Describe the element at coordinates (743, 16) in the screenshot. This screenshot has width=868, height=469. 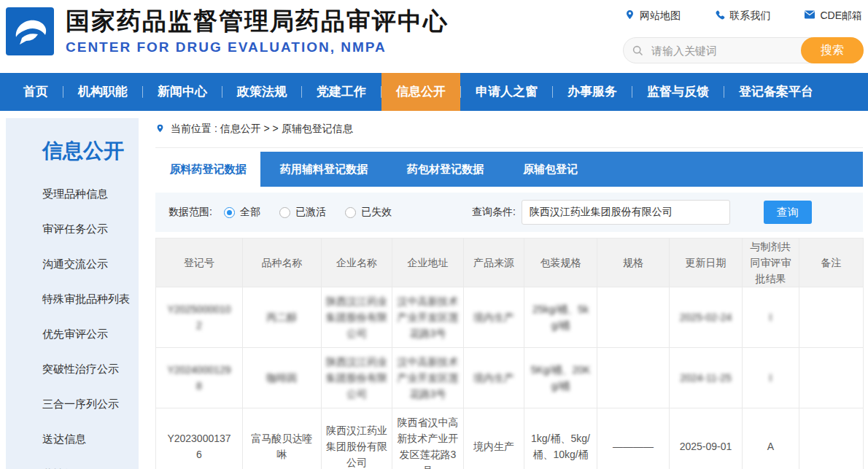
I see `quick-links: 网站地图 联系我们 CDE邮箱` at that location.